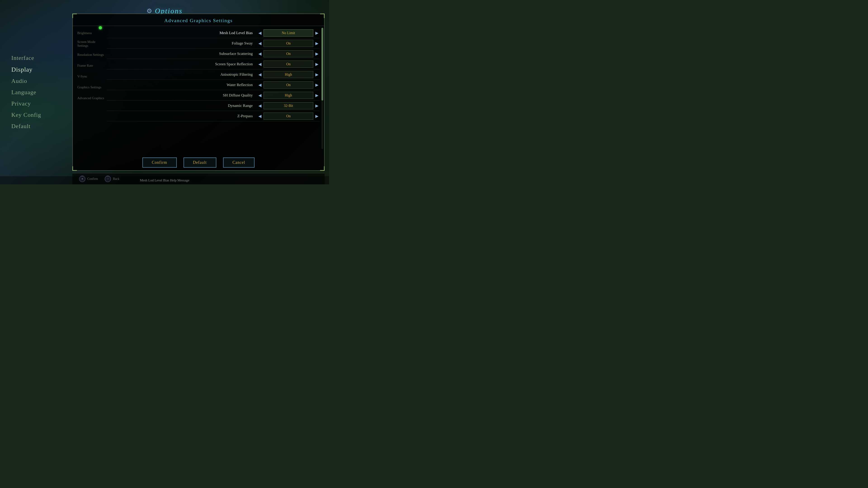  I want to click on setting-row-ssr: Screen Space Reflection ◀ On ▶, so click(213, 64).